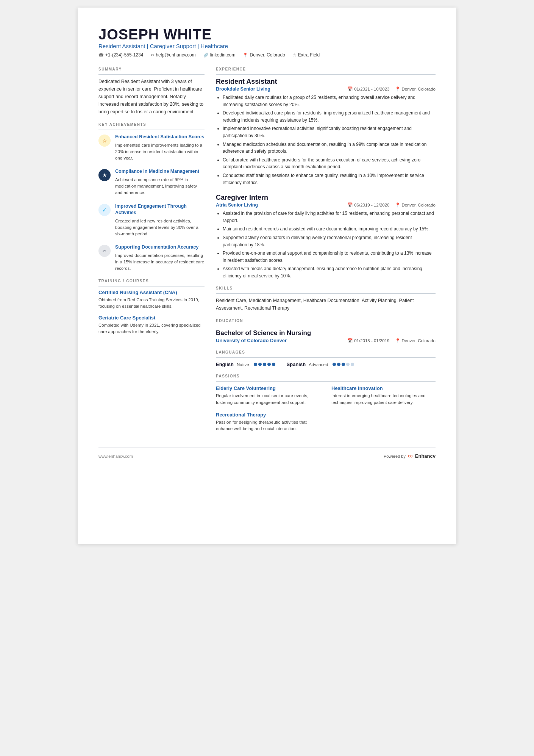  What do you see at coordinates (267, 454) in the screenshot?
I see `footer: www.enhancv.com Powered by ∞ Enhancv` at bounding box center [267, 454].